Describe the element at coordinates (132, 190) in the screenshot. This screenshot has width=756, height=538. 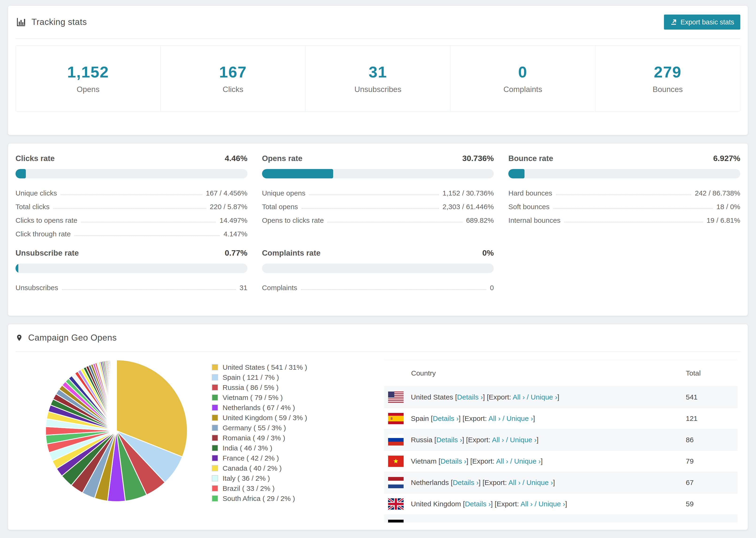
I see `rate-row-unique-clicks: Unique clicks167 / 4.456%` at that location.